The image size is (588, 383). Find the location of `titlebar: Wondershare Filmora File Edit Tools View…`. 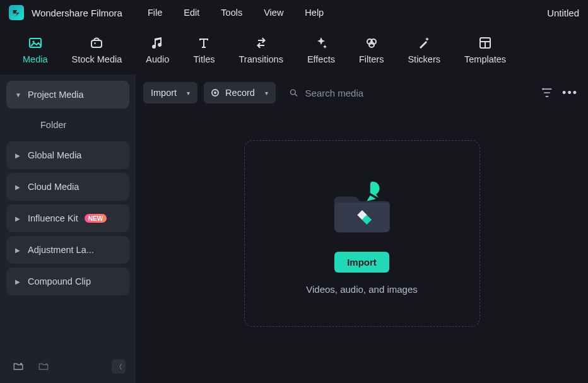

titlebar: Wondershare Filmora File Edit Tools View… is located at coordinates (294, 13).